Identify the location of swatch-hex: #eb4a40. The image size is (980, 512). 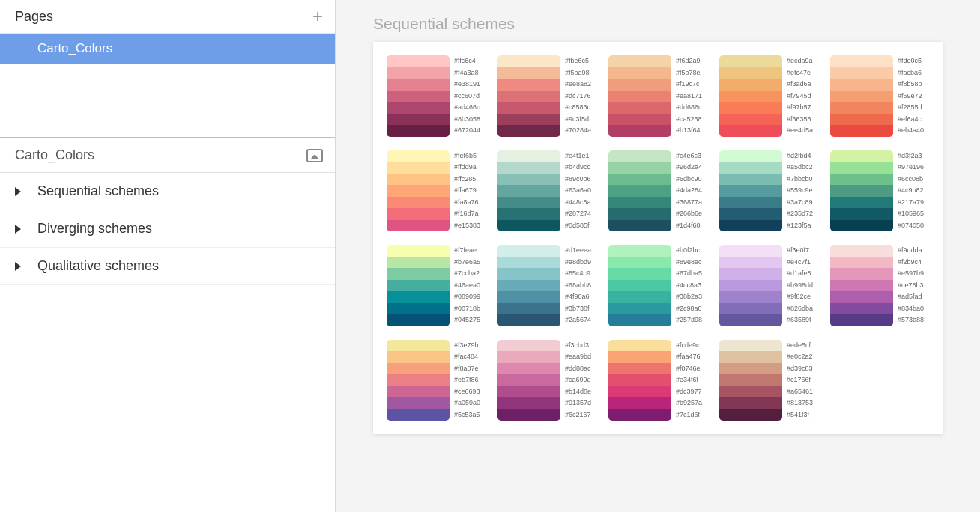
(911, 131).